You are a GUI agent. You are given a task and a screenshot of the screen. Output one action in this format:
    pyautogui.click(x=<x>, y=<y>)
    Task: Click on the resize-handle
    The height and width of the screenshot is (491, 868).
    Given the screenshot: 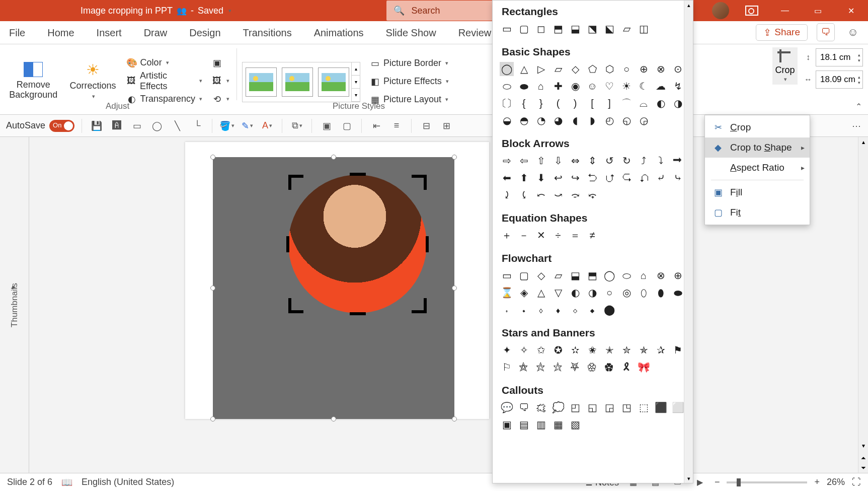 What is the action you would take?
    pyautogui.click(x=213, y=288)
    